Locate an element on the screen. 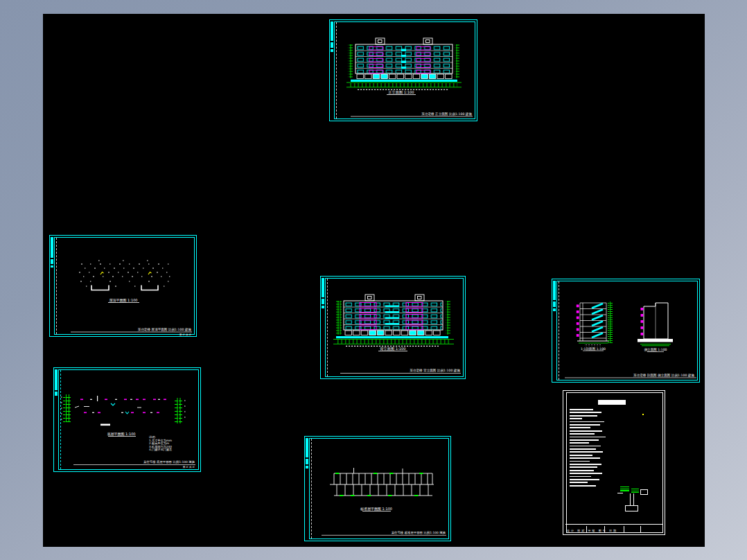  sheet-back-elevation: 背立面图 1:100 某住宅楼 背立面图 比例1:100 建施 is located at coordinates (393, 327).